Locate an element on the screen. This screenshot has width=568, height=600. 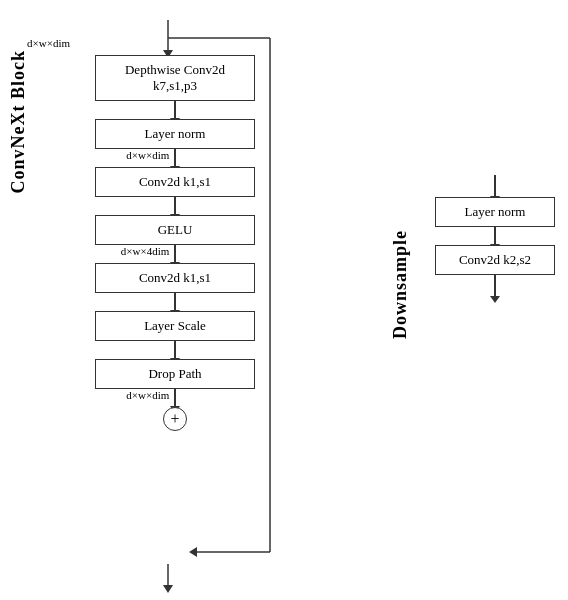
add-symbol: + is located at coordinates (174, 419).